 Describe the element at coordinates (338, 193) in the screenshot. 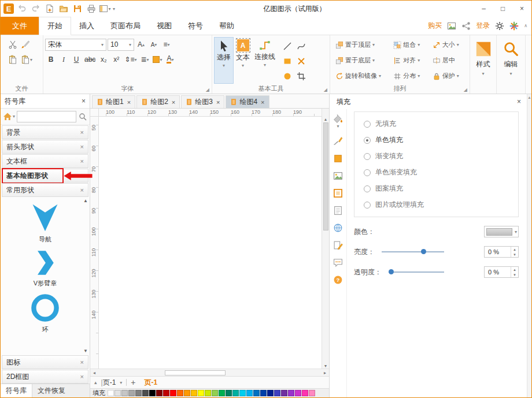

I see `frame-icon` at that location.